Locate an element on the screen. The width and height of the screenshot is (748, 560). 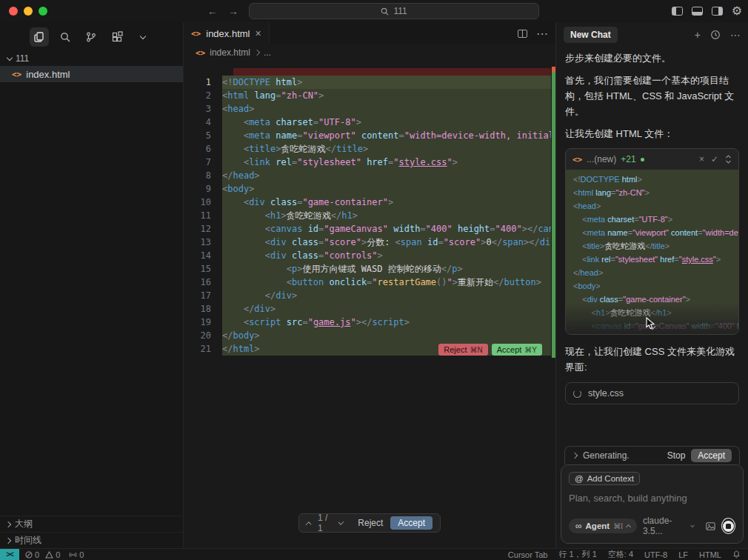
code-line: 8</head> is located at coordinates (370, 176).